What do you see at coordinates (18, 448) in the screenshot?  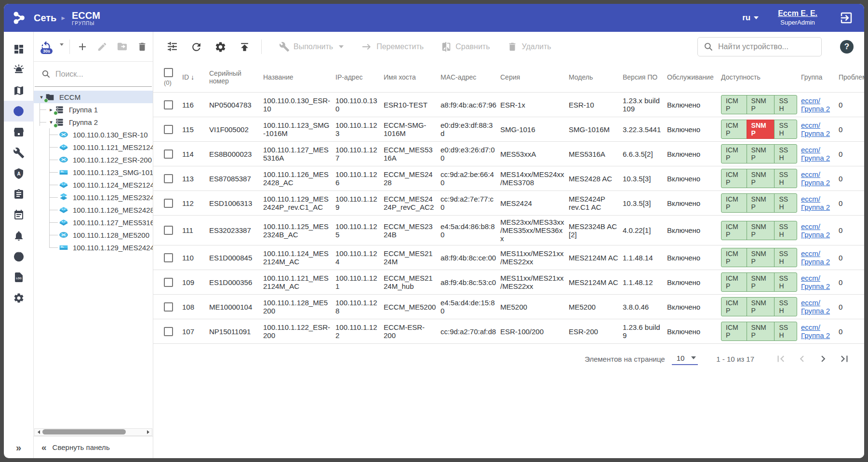 I see `expand-rail-button: »` at bounding box center [18, 448].